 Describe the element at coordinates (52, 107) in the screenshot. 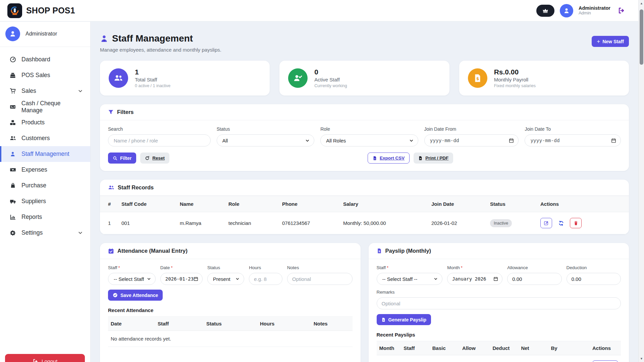

I see `sidebar-item-label: Cash / Cheque Manage` at that location.